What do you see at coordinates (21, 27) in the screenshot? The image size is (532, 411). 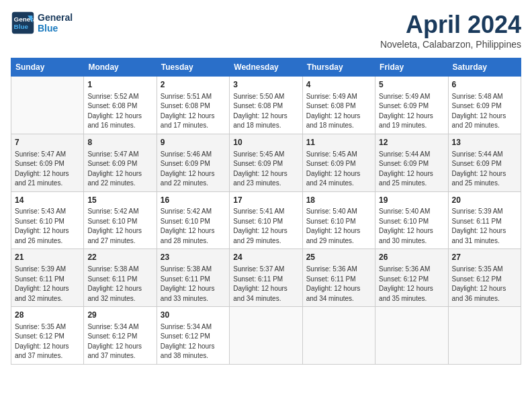 I see `svg-text: Blue` at bounding box center [21, 27].